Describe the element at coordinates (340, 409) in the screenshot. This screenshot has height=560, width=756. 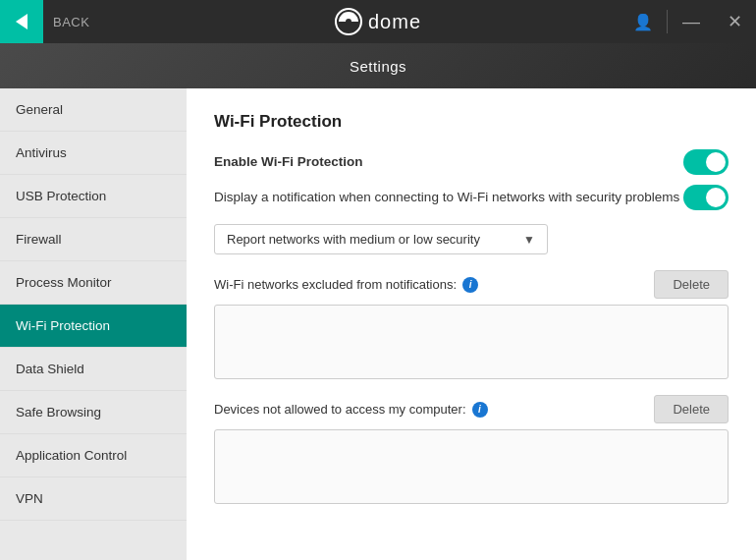
I see `blocked-devices-text: Devices not allowed to access my compute…` at that location.